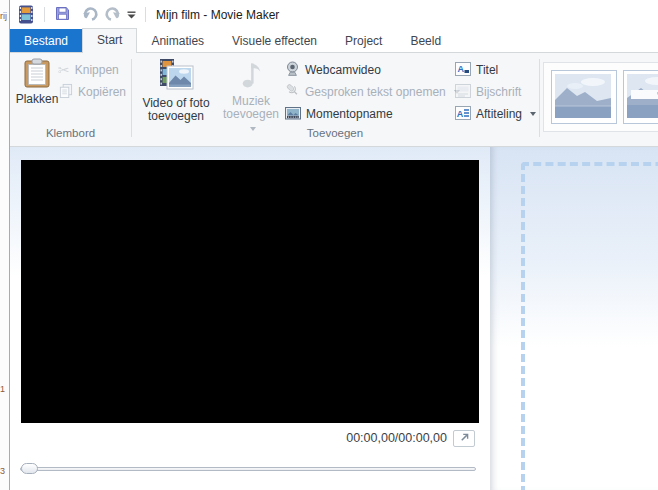 Image resolution: width=658 pixels, height=490 pixels. What do you see at coordinates (463, 114) in the screenshot?
I see `credits-icon: A` at bounding box center [463, 114].